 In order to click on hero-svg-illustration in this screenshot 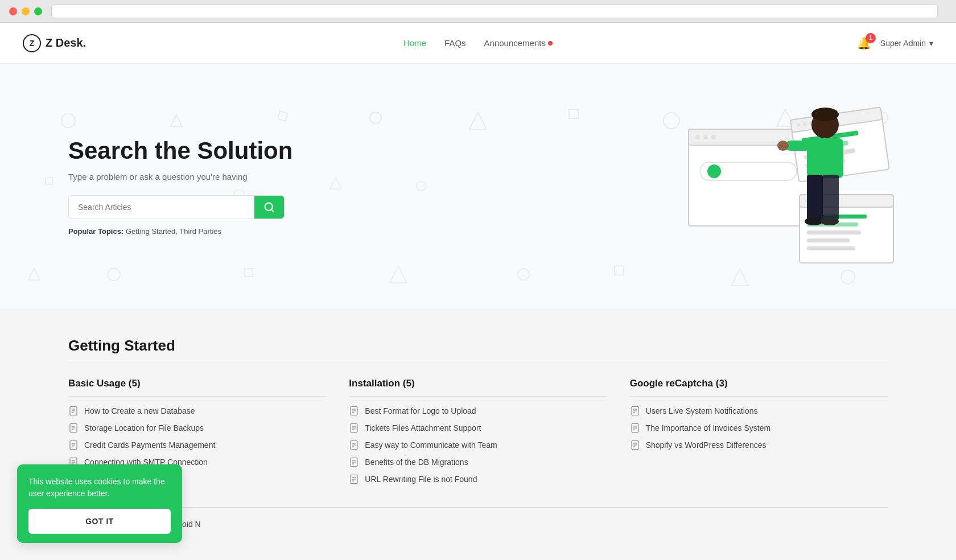, I will do `click(791, 186)`.